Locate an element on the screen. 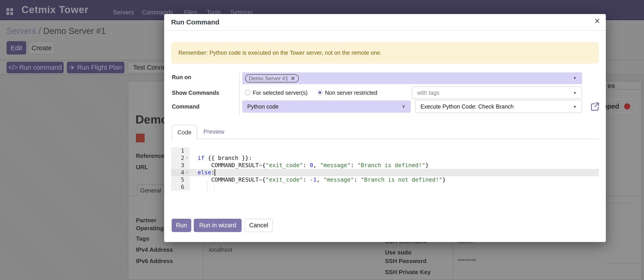  create-button: Create is located at coordinates (42, 48).